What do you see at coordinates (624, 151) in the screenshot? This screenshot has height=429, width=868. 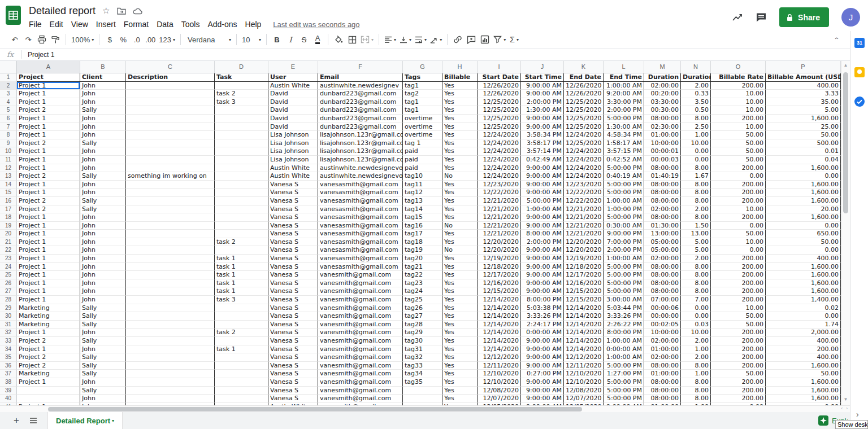 I see `cell-L10: 3:57:15 PM` at bounding box center [624, 151].